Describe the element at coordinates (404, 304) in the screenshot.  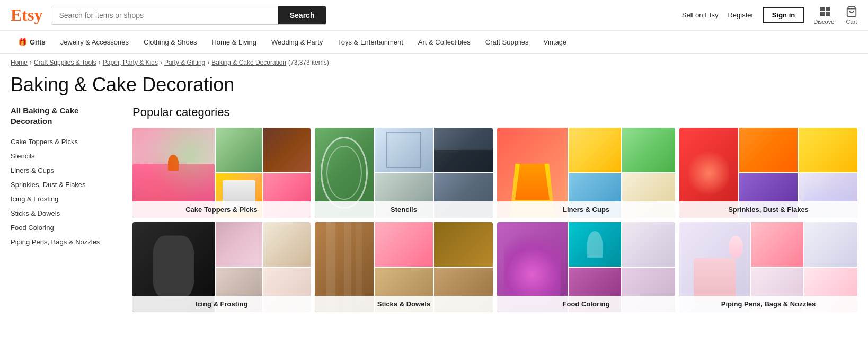
I see `sticks-label: Sticks & Dowels` at that location.